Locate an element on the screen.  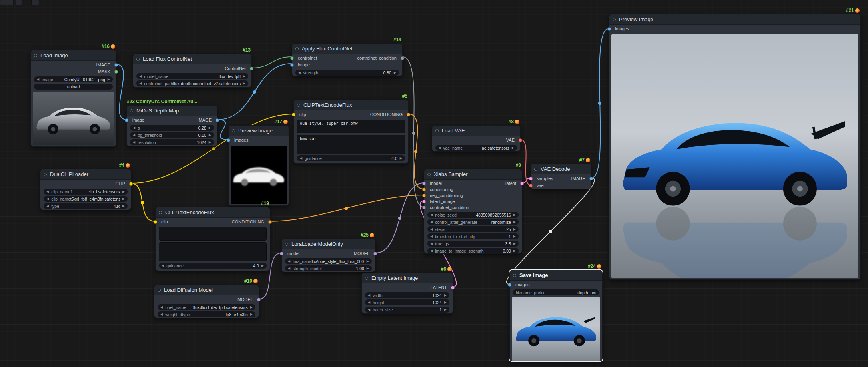
clip-name1-widget: ◀clip_name1clip_l.safetensors▶ is located at coordinates (86, 191).